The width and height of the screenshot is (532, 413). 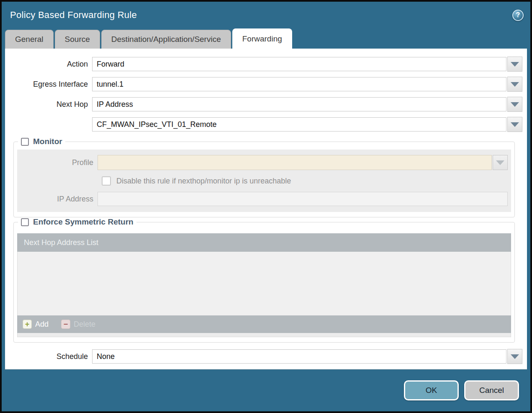 What do you see at coordinates (266, 390) in the screenshot?
I see `dialog-footer: OK Cancel` at bounding box center [266, 390].